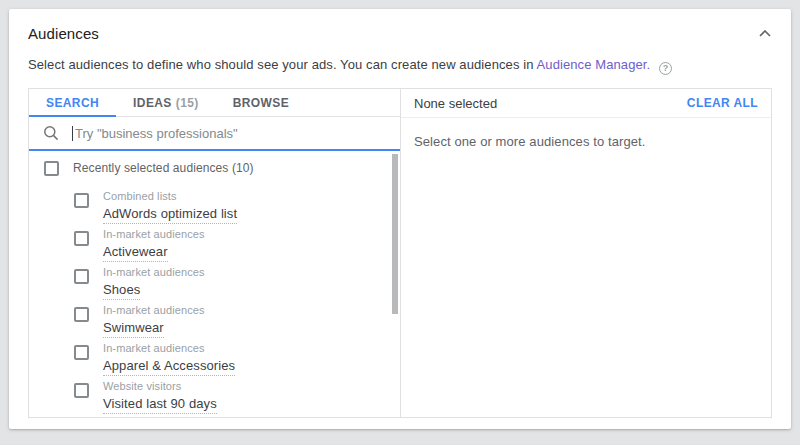 Image resolution: width=800 pixels, height=445 pixels. Describe the element at coordinates (72, 103) in the screenshot. I see `tab-label: SEARCH` at that location.